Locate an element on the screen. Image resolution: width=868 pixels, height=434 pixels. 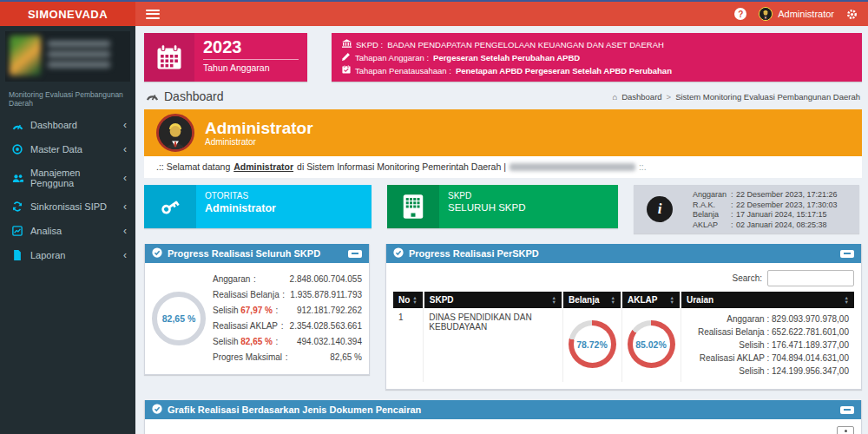
search-input is located at coordinates (811, 278).